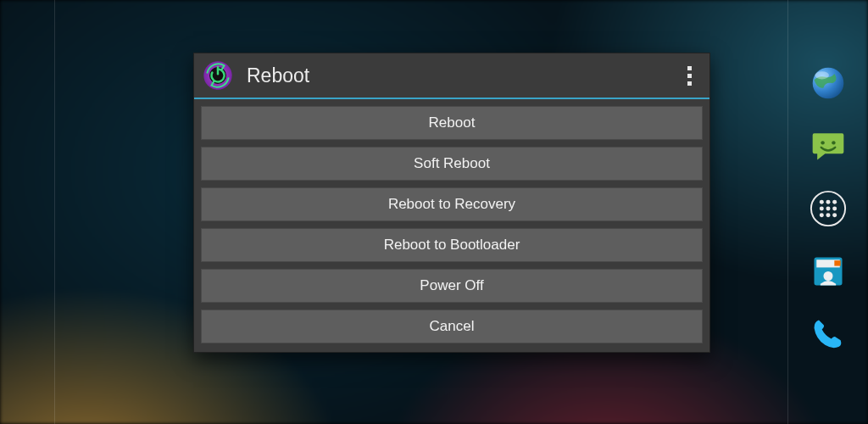  What do you see at coordinates (828, 146) in the screenshot?
I see `messaging-icon` at bounding box center [828, 146].